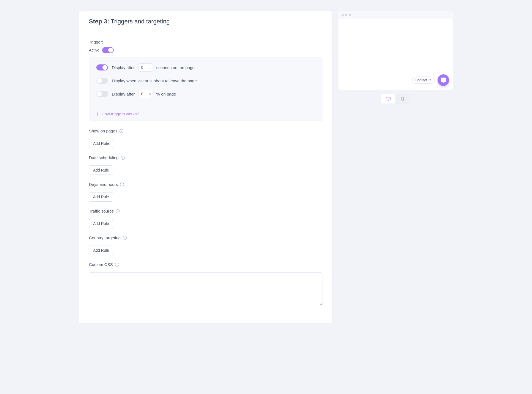 This screenshot has height=394, width=532. What do you see at coordinates (99, 21) in the screenshot?
I see `step-prefix: Step 3:` at bounding box center [99, 21].